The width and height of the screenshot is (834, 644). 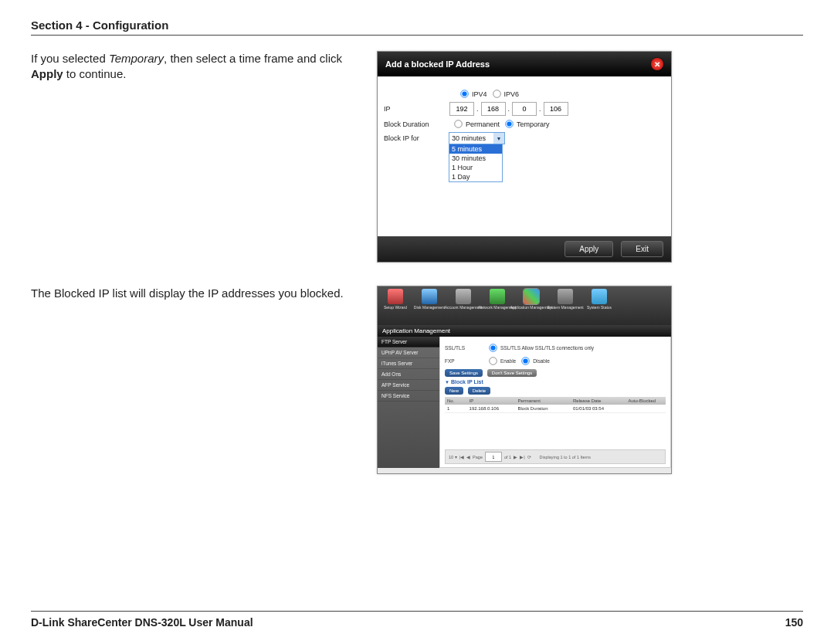 I want to click on cell: 1, so click(x=456, y=409).